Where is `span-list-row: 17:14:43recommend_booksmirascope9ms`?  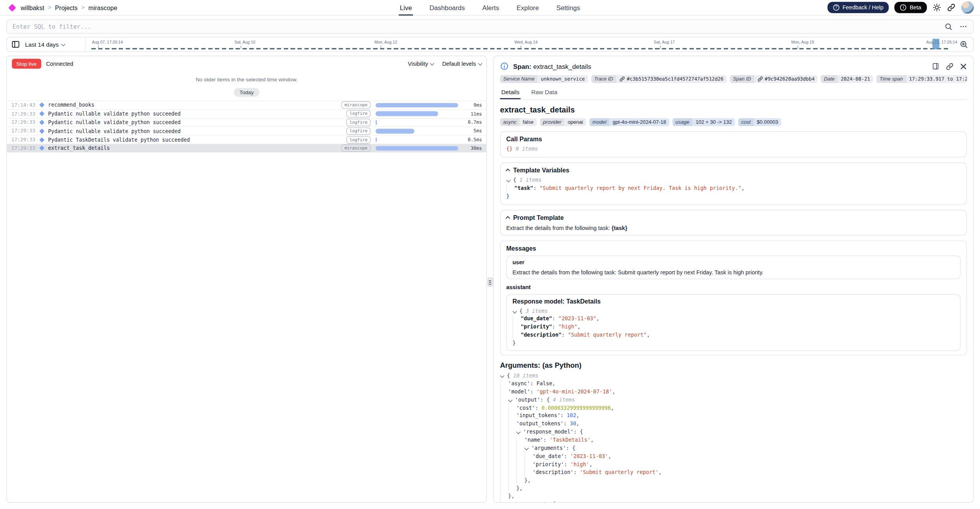 span-list-row: 17:14:43recommend_booksmirascope9ms is located at coordinates (247, 105).